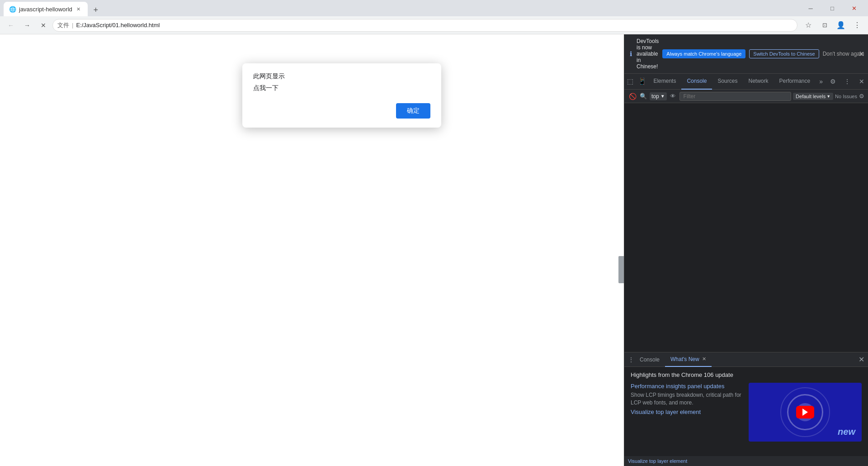 The height and width of the screenshot is (466, 868). What do you see at coordinates (813, 96) in the screenshot?
I see `default-levels-button: Default levels ▼` at bounding box center [813, 96].